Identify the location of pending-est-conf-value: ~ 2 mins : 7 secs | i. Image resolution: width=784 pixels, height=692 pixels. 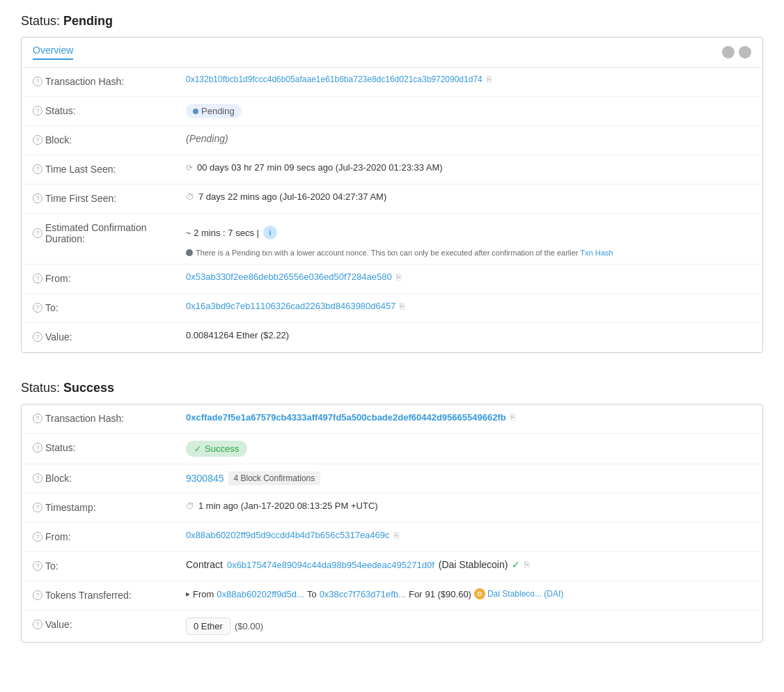
(469, 233).